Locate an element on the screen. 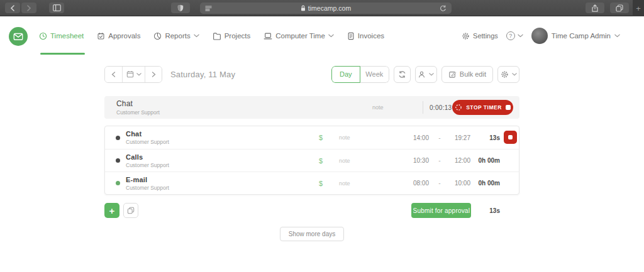  avatar is located at coordinates (540, 36).